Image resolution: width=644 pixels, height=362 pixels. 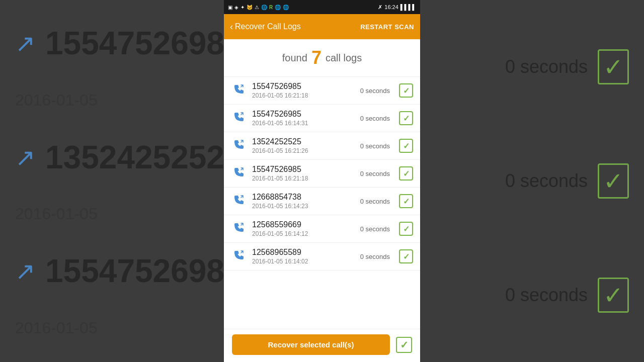 What do you see at coordinates (304, 261) in the screenshot?
I see `call-date: 2016-01-05 16:14:02` at bounding box center [304, 261].